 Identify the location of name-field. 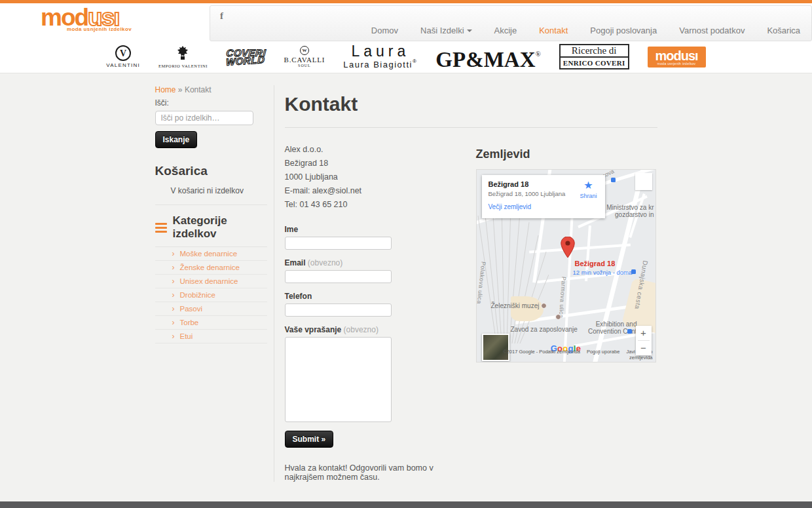
(338, 243).